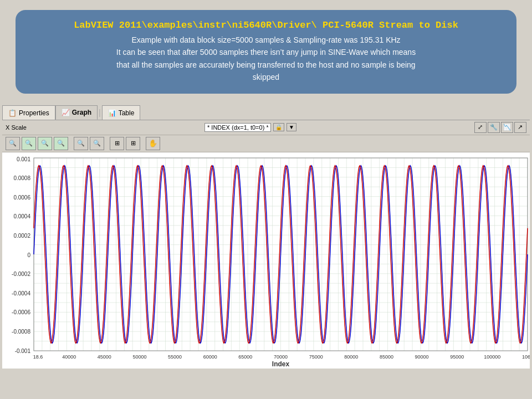 This screenshot has width=532, height=399. I want to click on y-label-0004: 0.0004, so click(22, 217).